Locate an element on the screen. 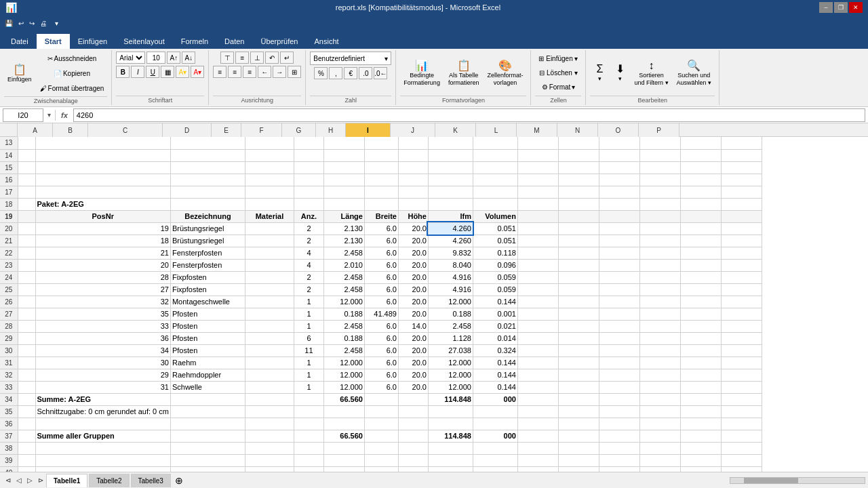 This screenshot has width=868, height=488. cell: 31 is located at coordinates (103, 387).